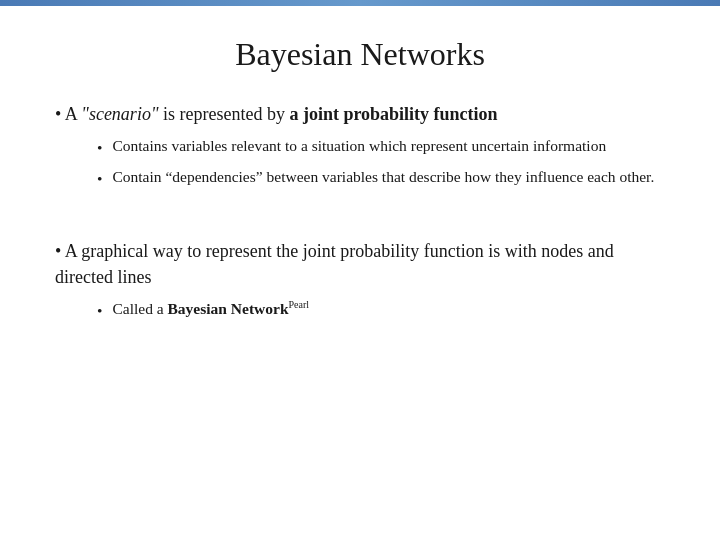 The height and width of the screenshot is (540, 720). What do you see at coordinates (393, 114) in the screenshot?
I see `bold-text-1: a joint probability function` at bounding box center [393, 114].